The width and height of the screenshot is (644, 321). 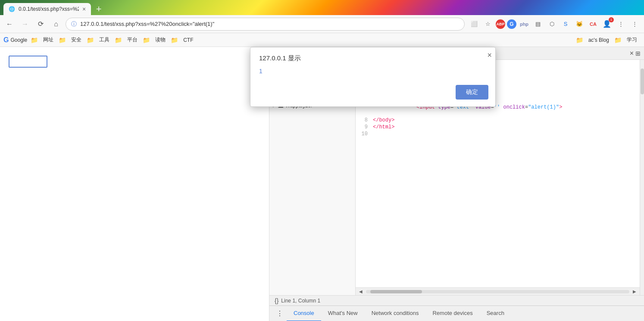 What do you see at coordinates (74, 24) in the screenshot?
I see `security-icon: ⓘ` at bounding box center [74, 24].